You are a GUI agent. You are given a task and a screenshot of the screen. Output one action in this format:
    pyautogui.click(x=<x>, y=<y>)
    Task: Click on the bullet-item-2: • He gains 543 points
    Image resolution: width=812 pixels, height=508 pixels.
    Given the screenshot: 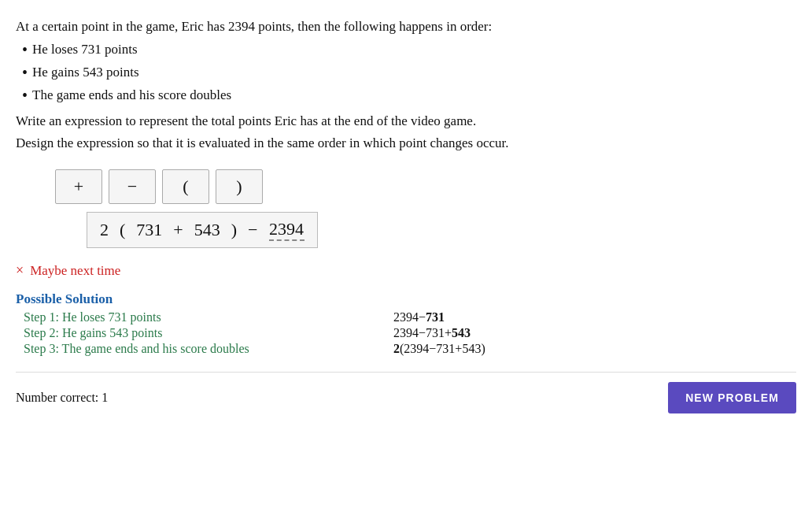 What is the action you would take?
    pyautogui.click(x=409, y=72)
    